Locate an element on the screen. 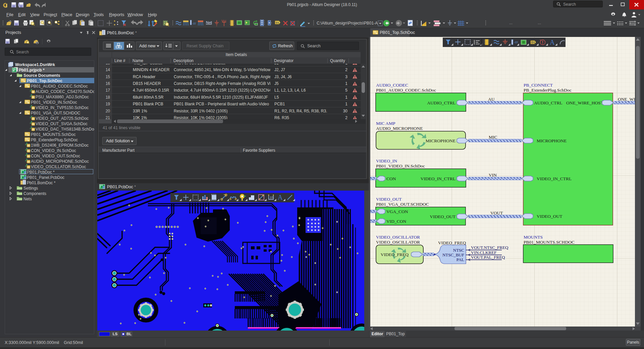 The height and width of the screenshot is (349, 644). svg-text: Net is located at coordinates (209, 22).